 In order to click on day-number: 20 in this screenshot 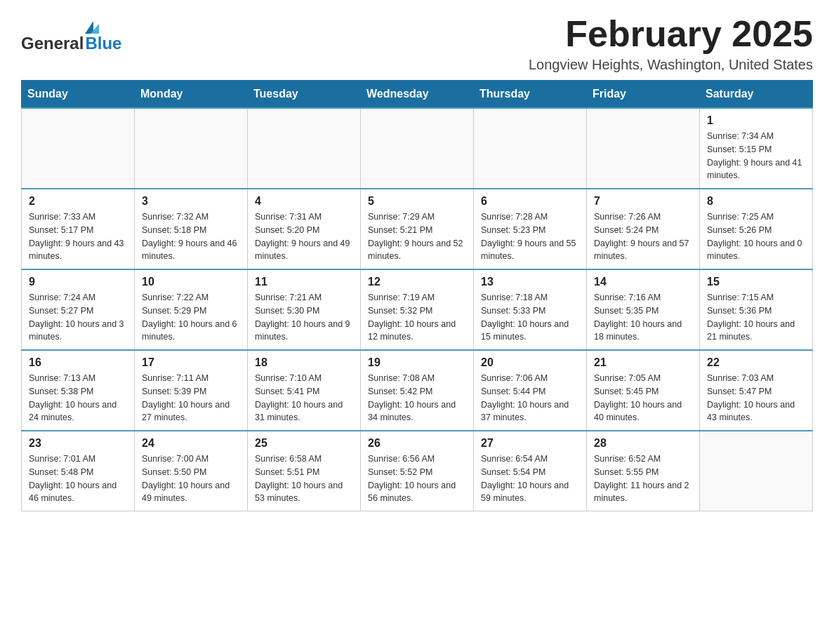, I will do `click(530, 363)`.